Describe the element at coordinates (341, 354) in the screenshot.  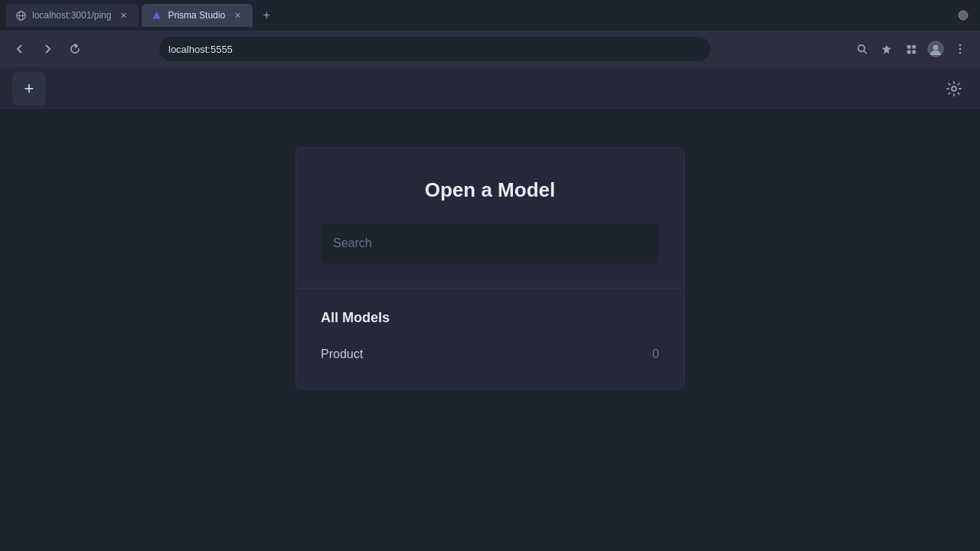
I see `model-name-product: Product` at that location.